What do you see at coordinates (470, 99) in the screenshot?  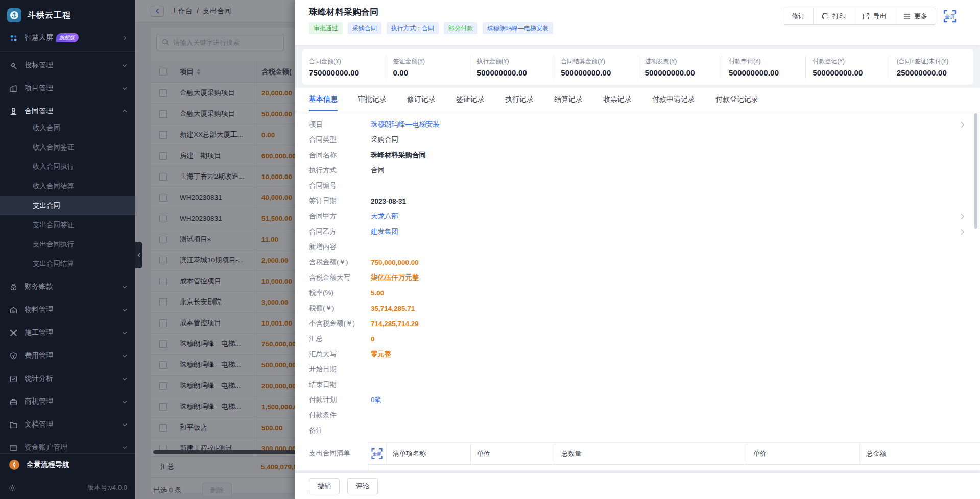 I see `drawer-tab: 签证记录` at bounding box center [470, 99].